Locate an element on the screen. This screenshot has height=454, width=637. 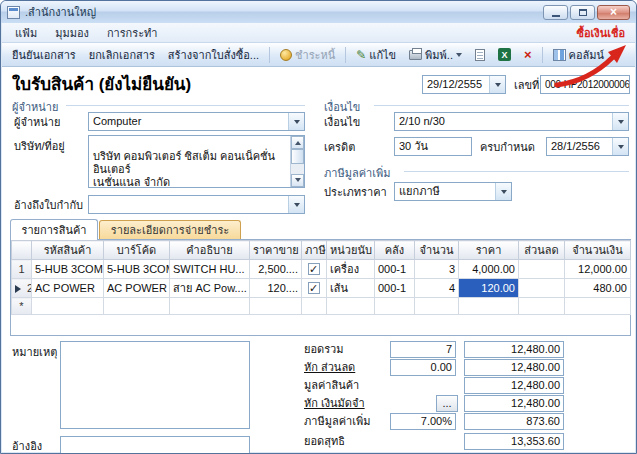
ref-invoice-dropdown-icon is located at coordinates (296, 204).